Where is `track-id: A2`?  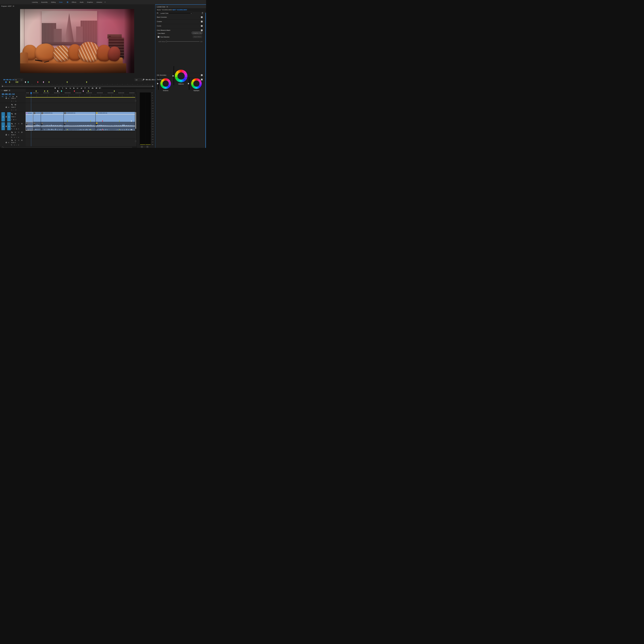
track-id: A2 is located at coordinates (9, 135).